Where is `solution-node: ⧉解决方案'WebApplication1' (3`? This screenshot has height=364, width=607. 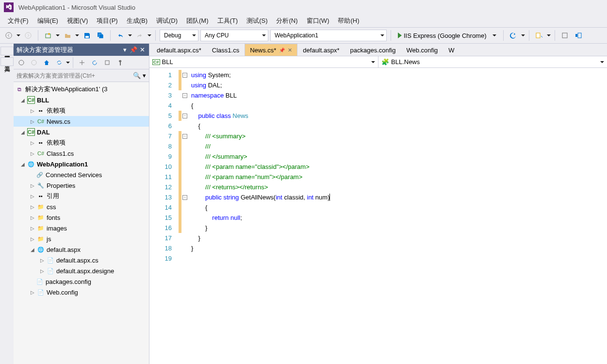 solution-node: ⧉解决方案'WebApplication1' (3 is located at coordinates (82, 89).